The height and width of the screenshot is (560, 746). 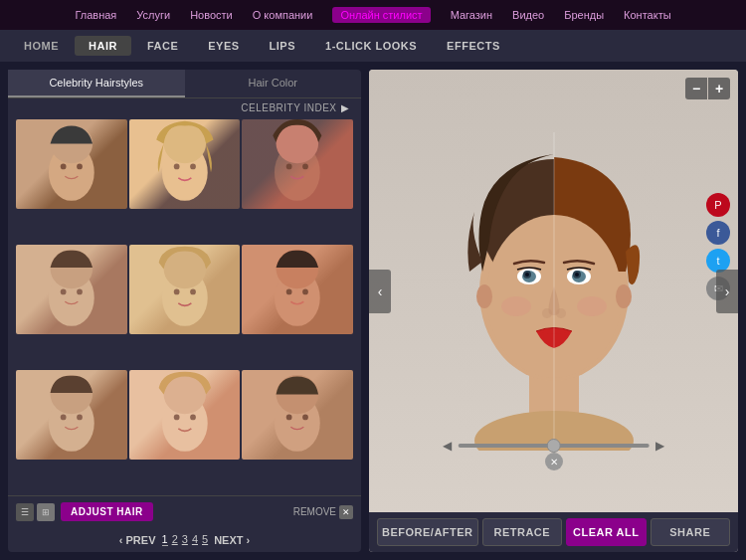 What do you see at coordinates (522, 532) in the screenshot?
I see `retrace-button: RETRACE` at bounding box center [522, 532].